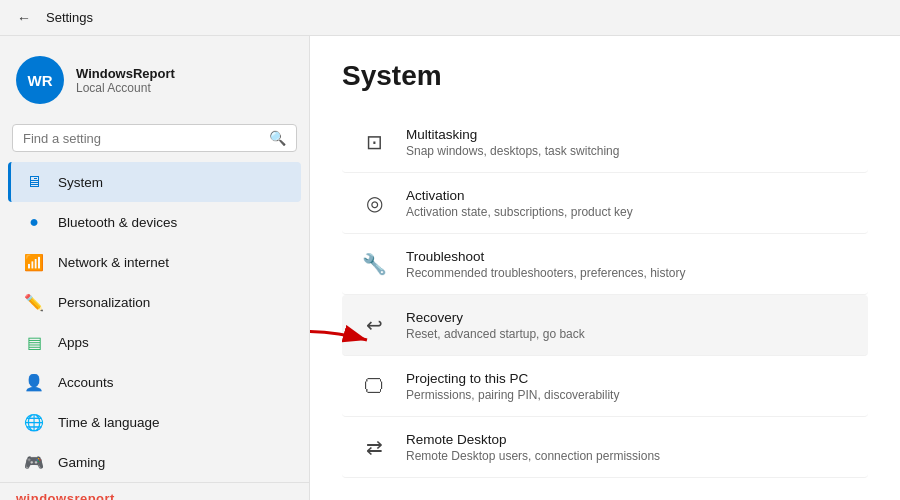 The height and width of the screenshot is (500, 900). Describe the element at coordinates (142, 138) in the screenshot. I see `search-input` at that location.